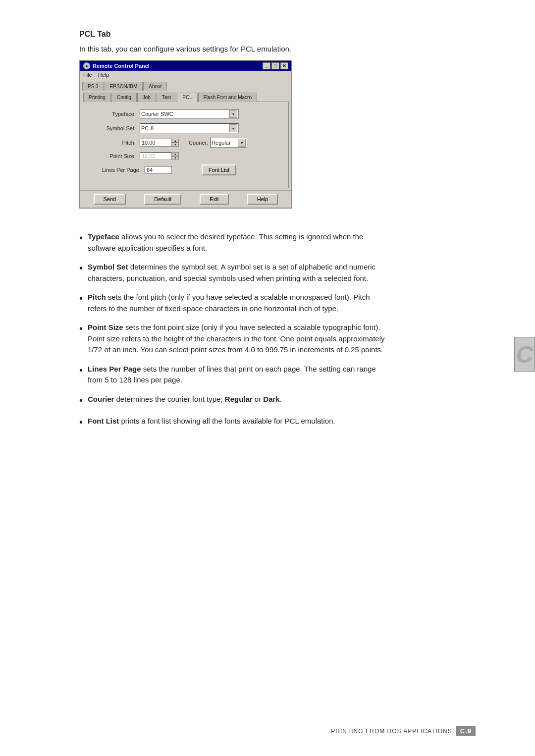 The image size is (535, 756). What do you see at coordinates (104, 237) in the screenshot?
I see `term-typeface: Typeface` at bounding box center [104, 237].